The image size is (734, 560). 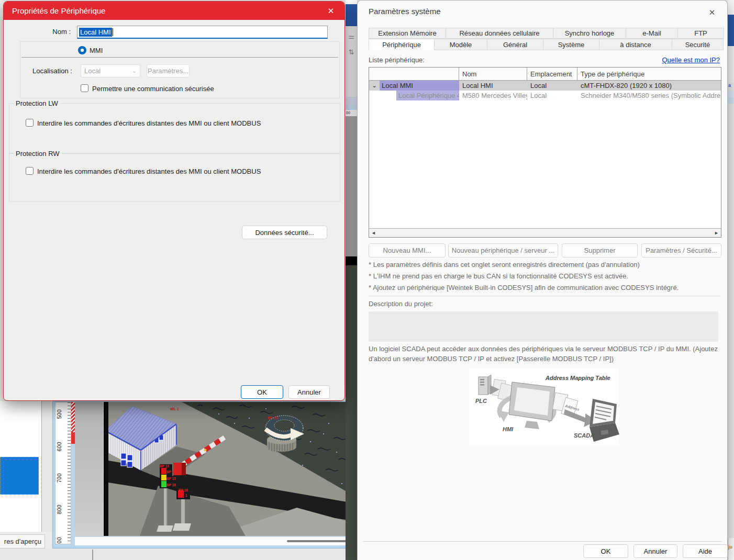 What do you see at coordinates (649, 86) in the screenshot?
I see `cell-type: cMT-FHDX-820 (1920 x 1080)` at bounding box center [649, 86].